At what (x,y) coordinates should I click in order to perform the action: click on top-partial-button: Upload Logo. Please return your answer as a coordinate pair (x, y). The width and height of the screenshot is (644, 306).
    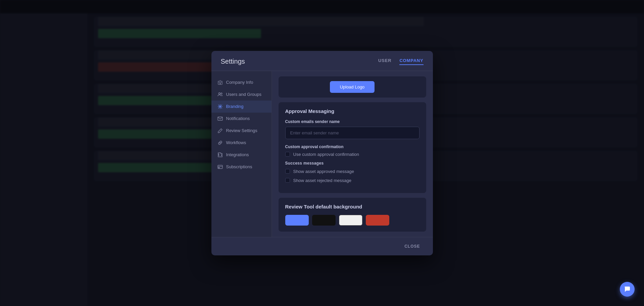
    Looking at the image, I should click on (352, 87).